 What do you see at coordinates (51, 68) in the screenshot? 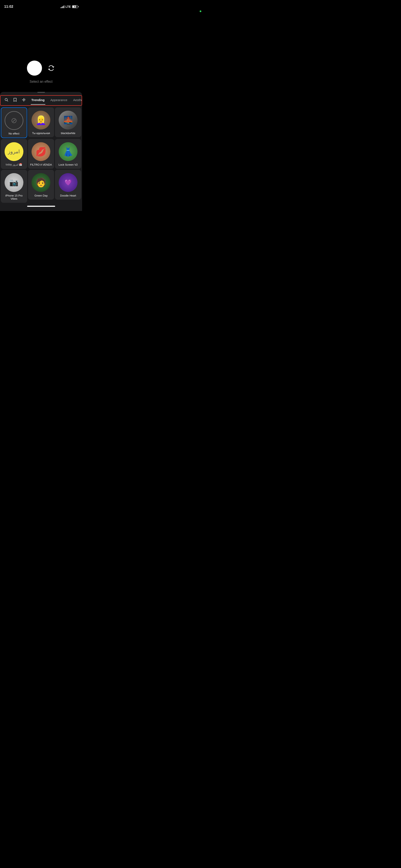
I see `flip-camera-button` at bounding box center [51, 68].